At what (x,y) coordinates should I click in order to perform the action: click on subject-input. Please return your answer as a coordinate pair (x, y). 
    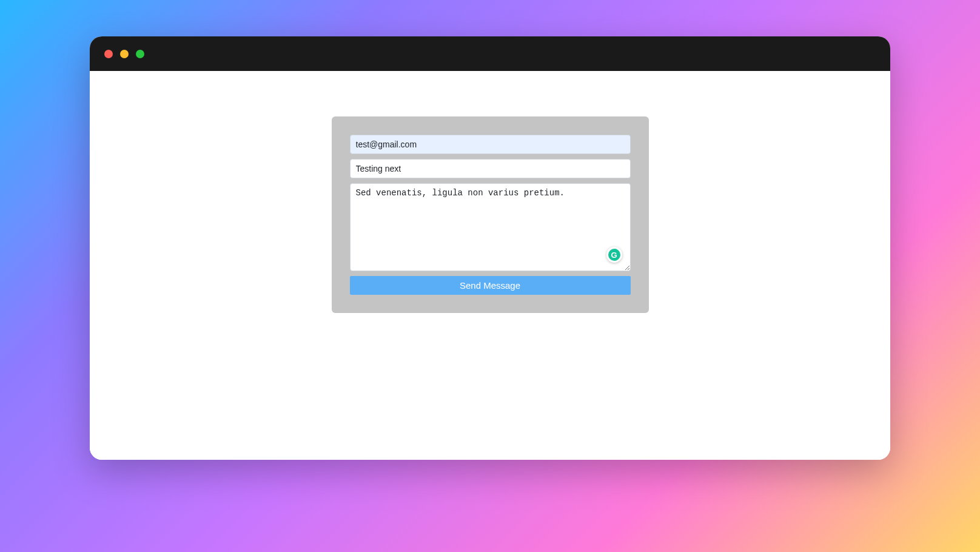
    Looking at the image, I should click on (490, 169).